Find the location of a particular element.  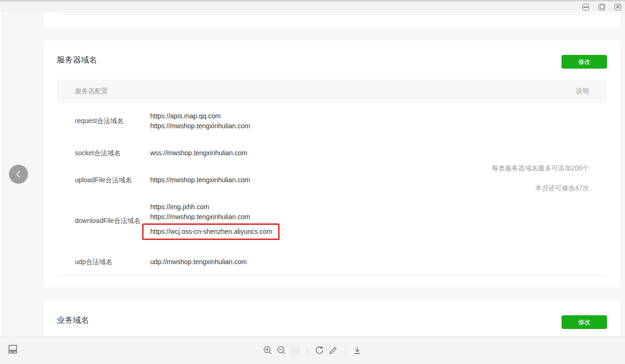

actual-size-button: 1:1 is located at coordinates (295, 350).